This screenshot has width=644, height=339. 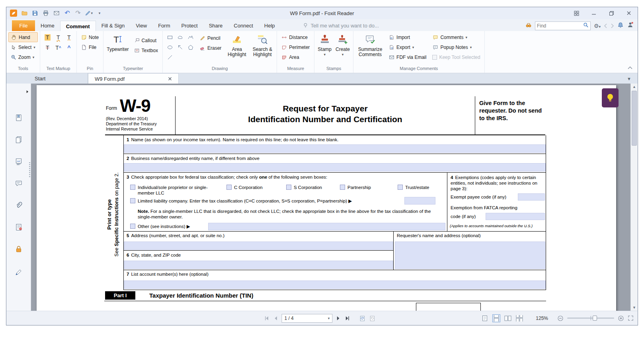 I want to click on continuous-view-button, so click(x=496, y=318).